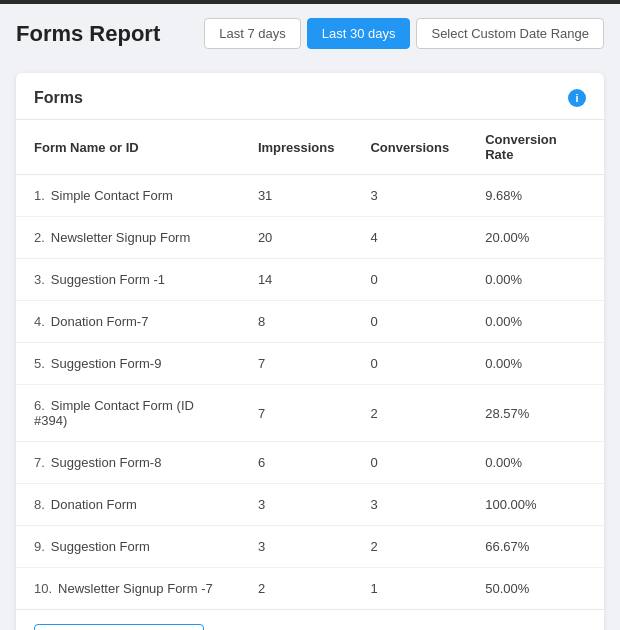 The image size is (620, 630). What do you see at coordinates (296, 463) in the screenshot?
I see `impressions-cell: 6` at bounding box center [296, 463].